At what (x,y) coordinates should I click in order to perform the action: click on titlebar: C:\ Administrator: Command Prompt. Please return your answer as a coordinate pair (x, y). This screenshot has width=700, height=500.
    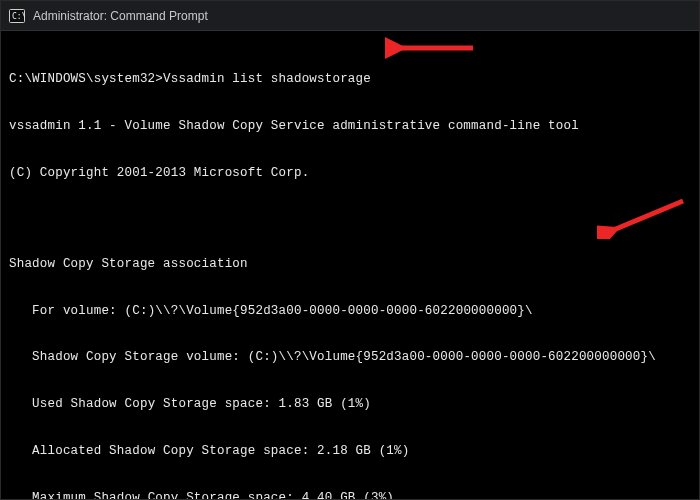
    Looking at the image, I should click on (350, 16).